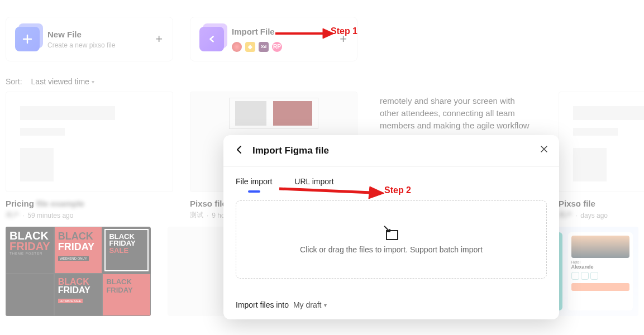  Describe the element at coordinates (82, 45) in the screenshot. I see `new-file-sub: Create a new pixso file` at that location.